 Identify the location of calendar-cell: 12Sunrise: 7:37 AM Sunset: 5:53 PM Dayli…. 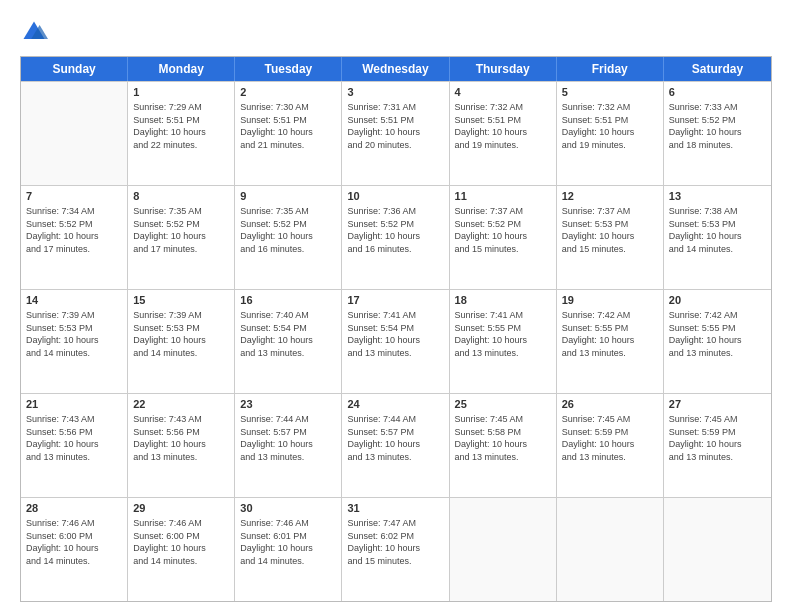
(610, 238).